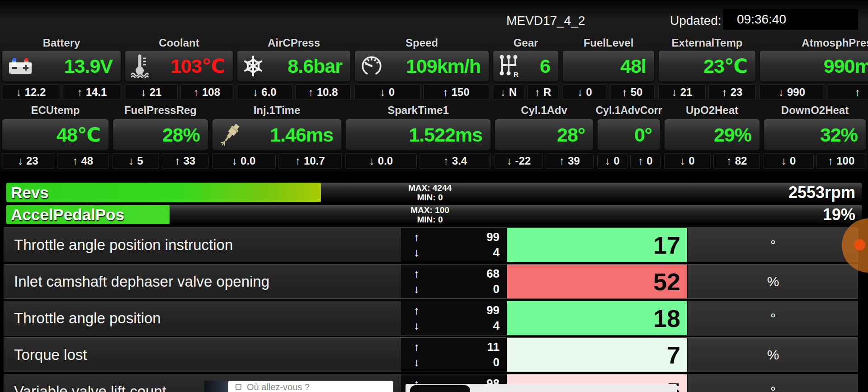 This screenshot has width=868, height=392. I want to click on max-chip: 150, so click(456, 92).